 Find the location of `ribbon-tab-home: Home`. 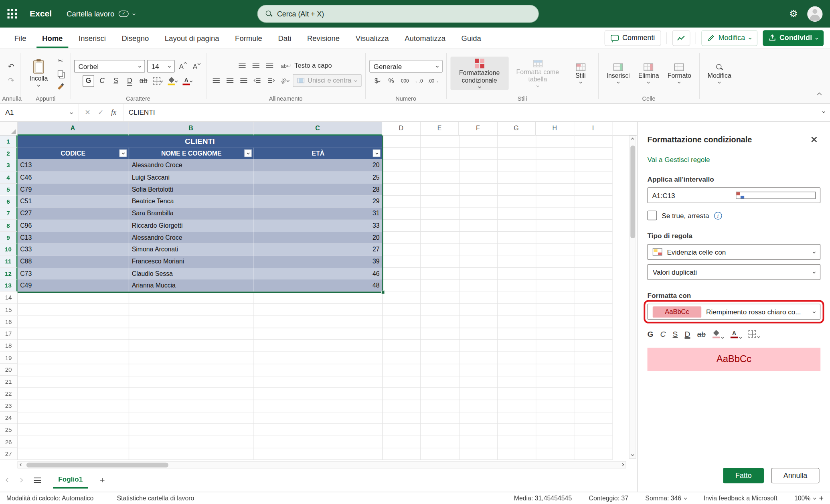

ribbon-tab-home: Home is located at coordinates (53, 38).